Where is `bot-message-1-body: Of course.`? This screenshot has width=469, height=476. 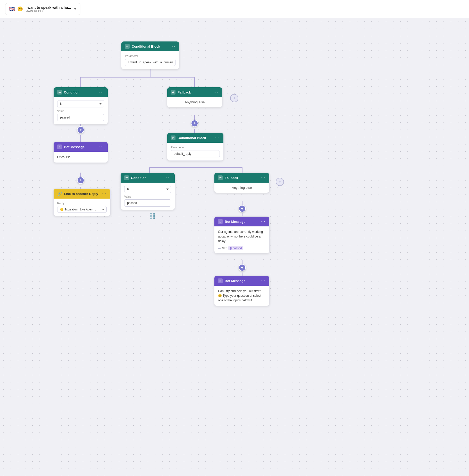 bot-message-1-body: Of course. is located at coordinates (81, 157).